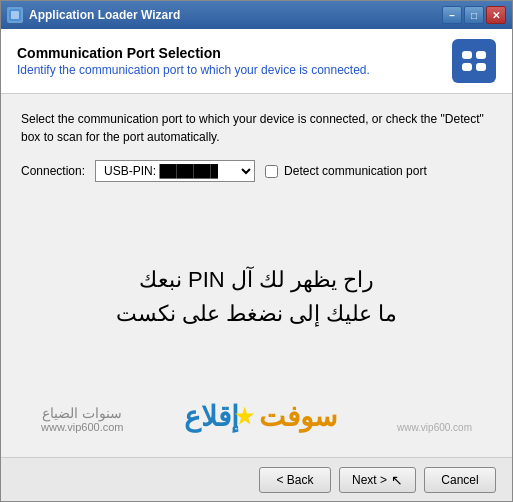  Describe the element at coordinates (356, 171) in the screenshot. I see `detect-label: Detect communication port` at that location.